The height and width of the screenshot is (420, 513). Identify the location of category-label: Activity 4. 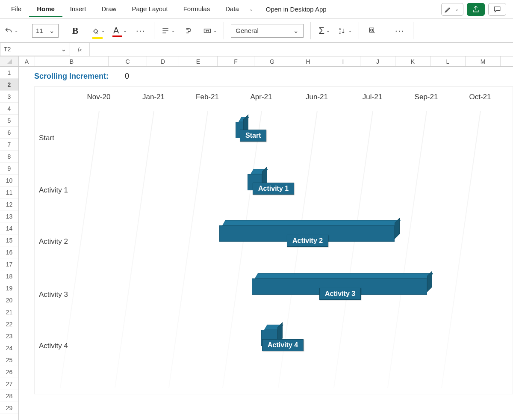
(53, 346).